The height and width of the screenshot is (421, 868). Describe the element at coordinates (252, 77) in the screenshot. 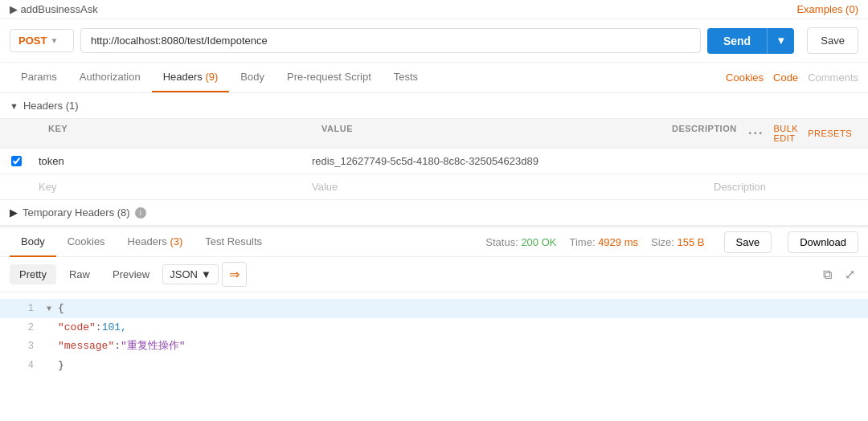

I see `tab-body: Body` at that location.